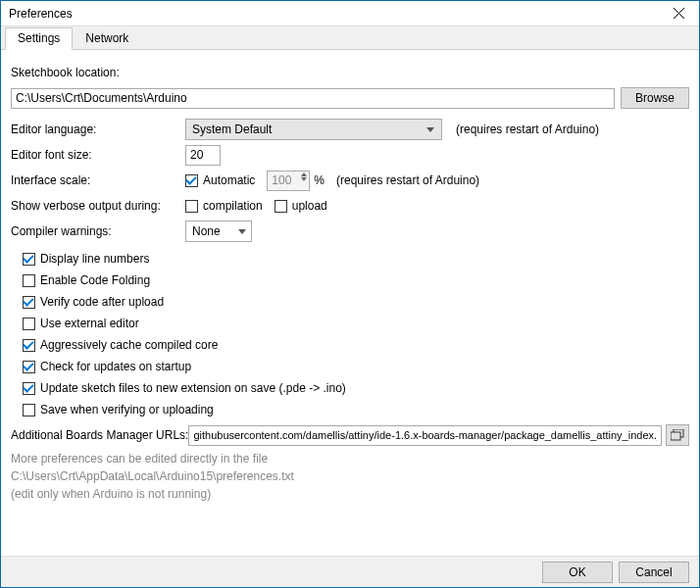 This screenshot has height=588, width=700. Describe the element at coordinates (350, 571) in the screenshot. I see `dialog-footer: OK Cancel` at that location.